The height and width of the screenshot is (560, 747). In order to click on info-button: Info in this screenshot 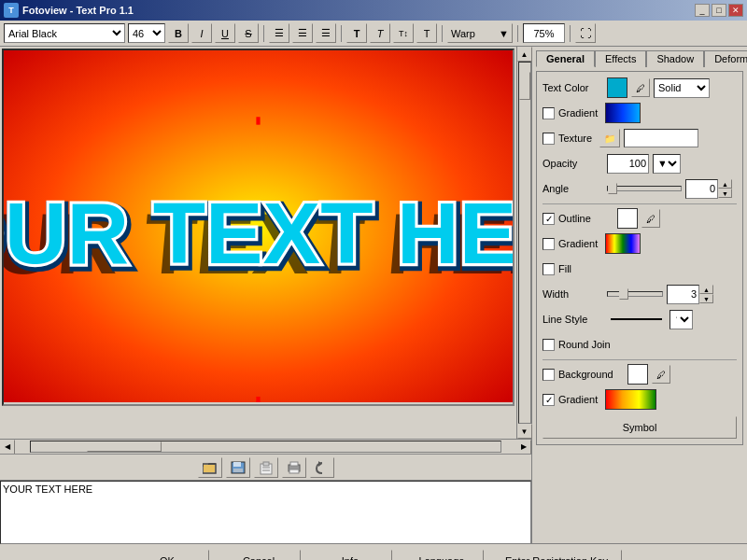, I will do `click(350, 555)`.